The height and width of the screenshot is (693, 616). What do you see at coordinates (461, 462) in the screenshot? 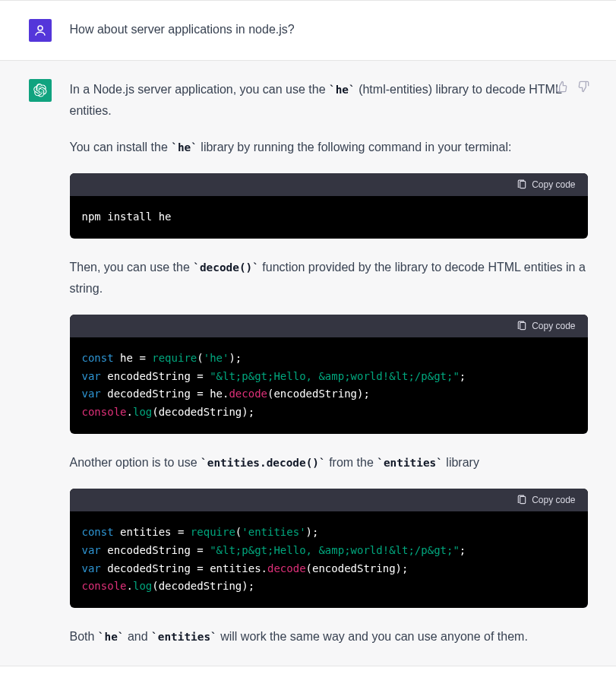
I see `text: library` at bounding box center [461, 462].